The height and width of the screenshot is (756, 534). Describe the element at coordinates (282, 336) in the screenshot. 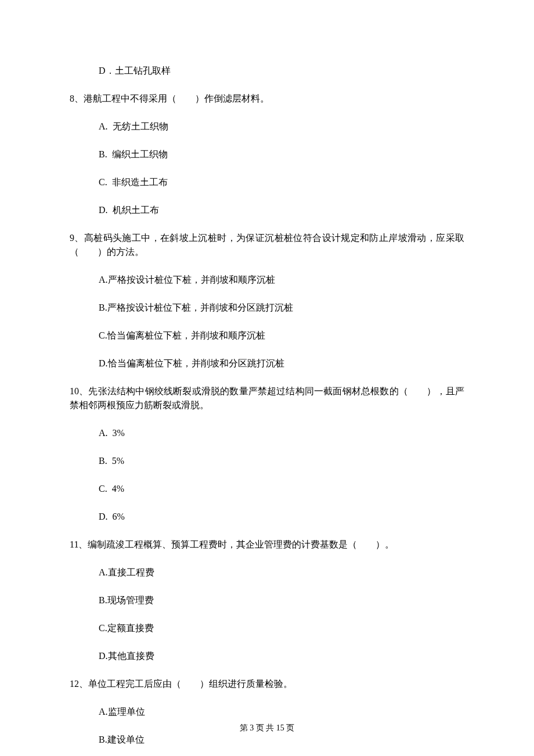

I see `q9-option-c: C.恰当偏离桩位下桩，并削坡和顺序沉桩` at that location.